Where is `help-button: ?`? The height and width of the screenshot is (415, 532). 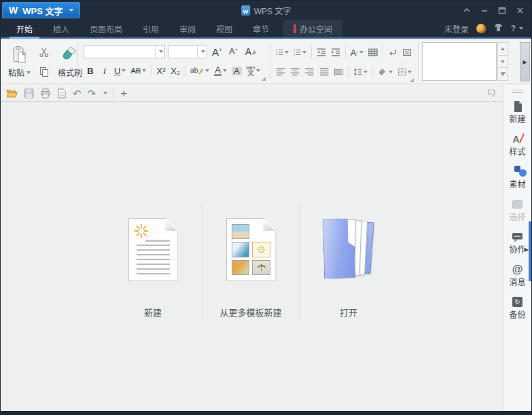 help-button: ? is located at coordinates (517, 29).